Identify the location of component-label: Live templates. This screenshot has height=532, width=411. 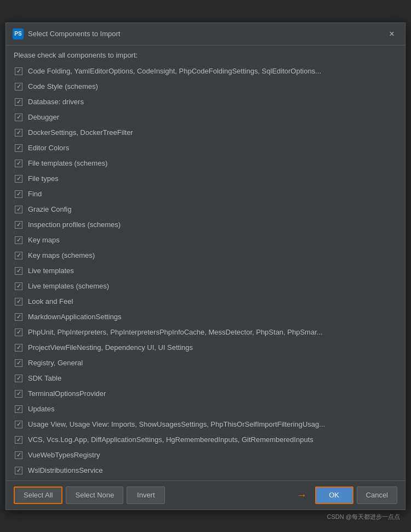
(51, 271).